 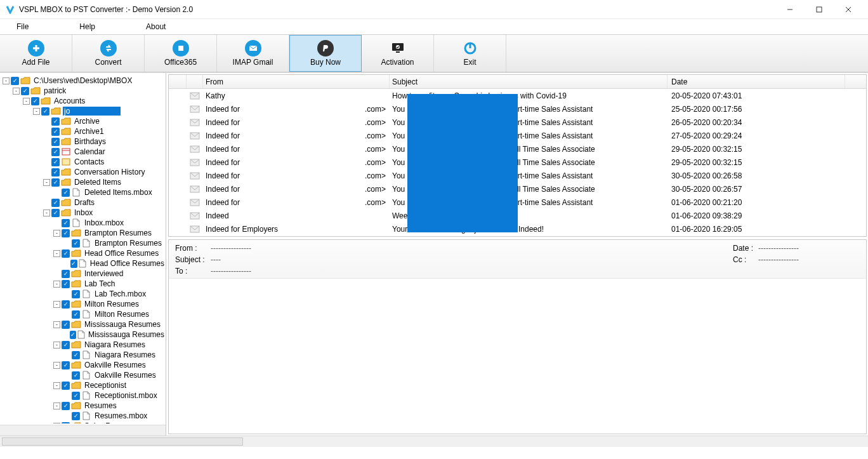 What do you see at coordinates (84, 91) in the screenshot?
I see `tree-item: -✓patrick` at bounding box center [84, 91].